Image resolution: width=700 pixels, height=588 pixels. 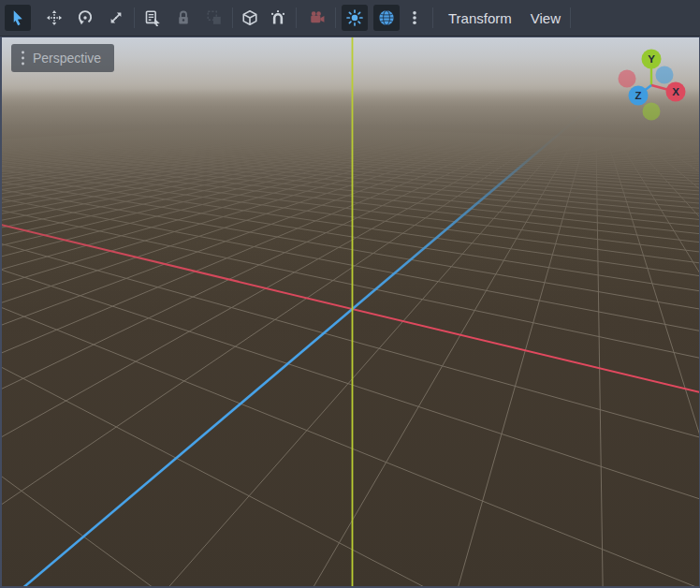 I want to click on move-tool-button, so click(x=54, y=18).